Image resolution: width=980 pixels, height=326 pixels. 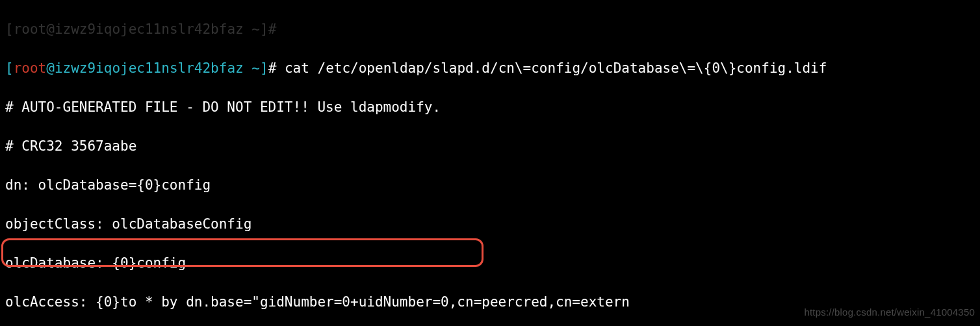 What do you see at coordinates (556, 68) in the screenshot?
I see `command-text: cat /etc/openldap/slapd.d/cn\=config/olc…` at bounding box center [556, 68].